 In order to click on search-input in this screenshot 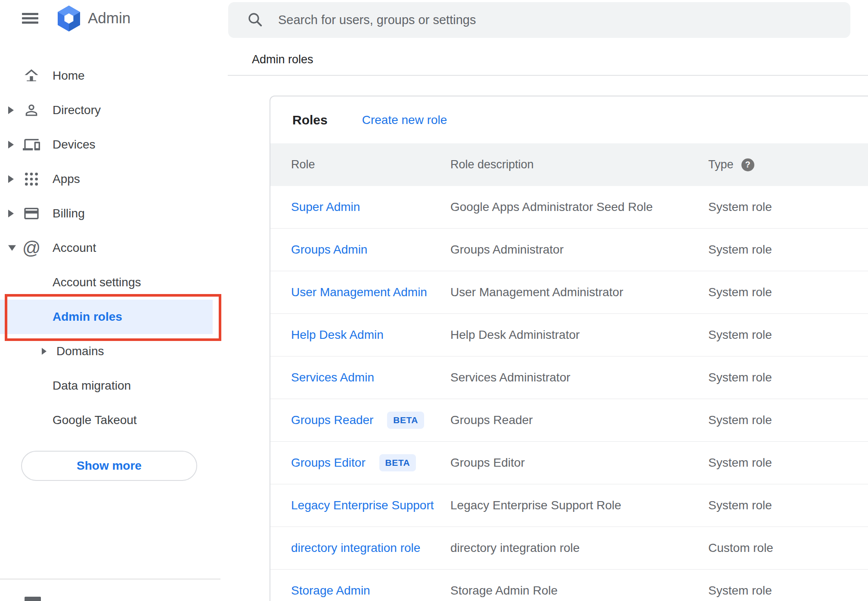, I will do `click(564, 20)`.